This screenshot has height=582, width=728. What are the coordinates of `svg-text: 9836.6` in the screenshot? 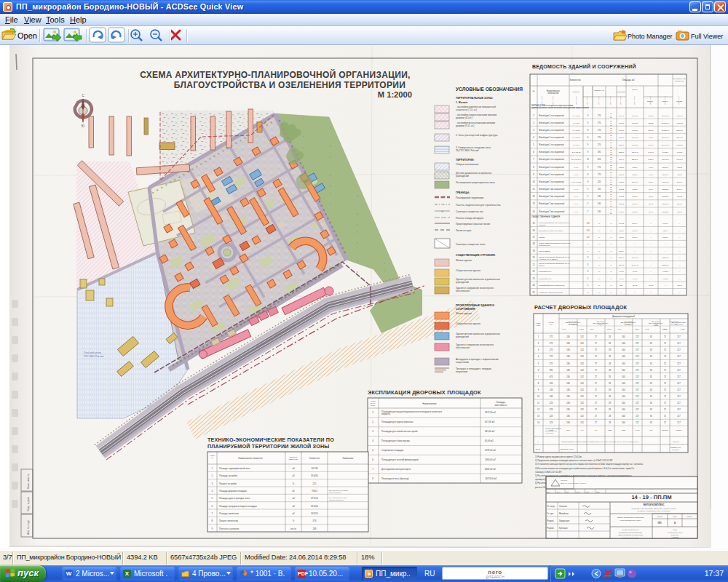 It's located at (635, 175).